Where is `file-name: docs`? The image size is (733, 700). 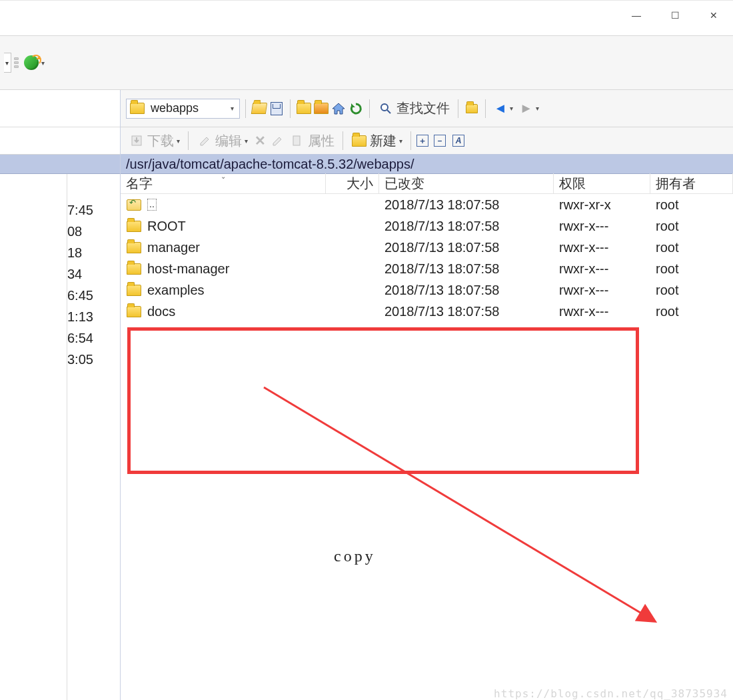 file-name: docs is located at coordinates (161, 312).